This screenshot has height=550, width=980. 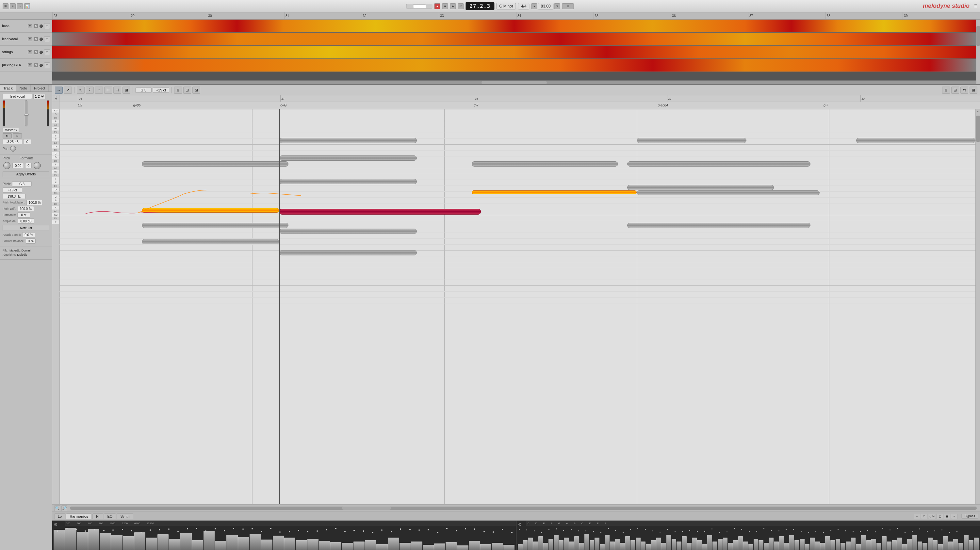 I want to click on scroll-thumb-mt, so click(x=514, y=83).